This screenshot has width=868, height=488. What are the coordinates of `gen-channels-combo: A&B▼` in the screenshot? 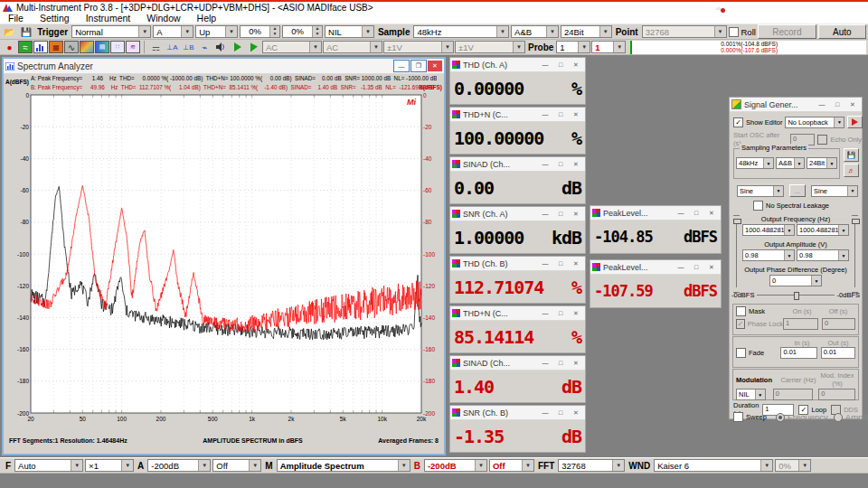 It's located at (790, 163).